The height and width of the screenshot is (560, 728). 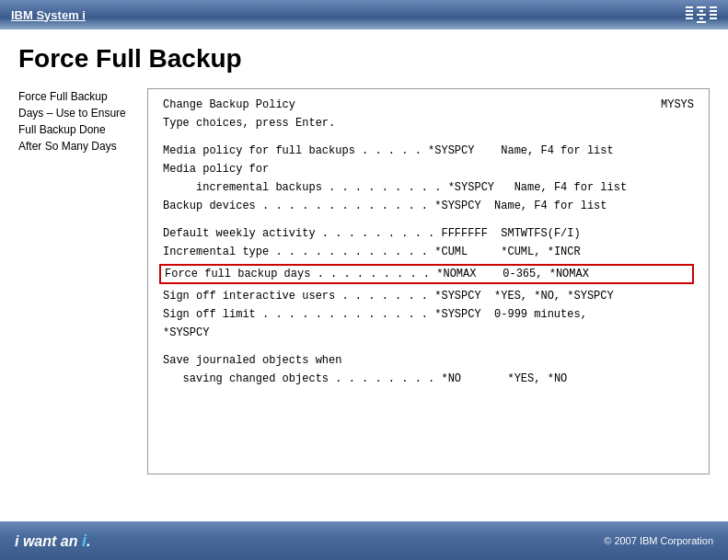 I want to click on panel-header-sys: MYSYS, so click(x=677, y=105).